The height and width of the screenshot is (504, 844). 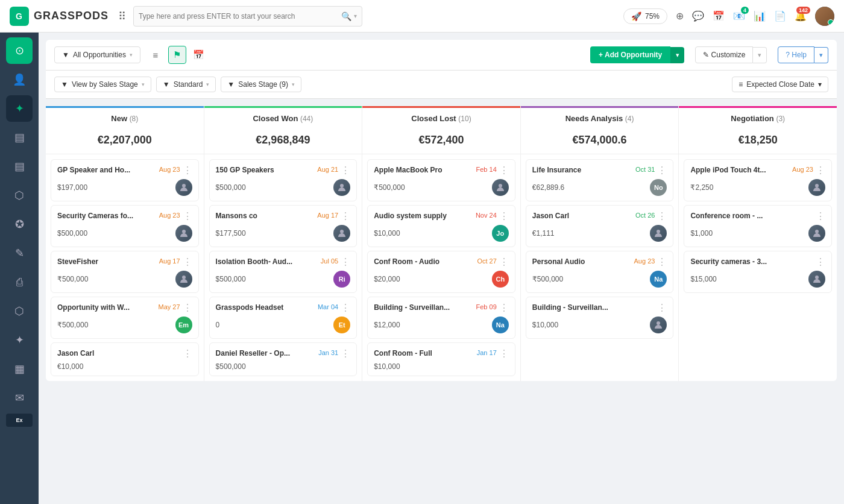 I want to click on col-header-negotiation: Negotiation (3), so click(x=758, y=118).